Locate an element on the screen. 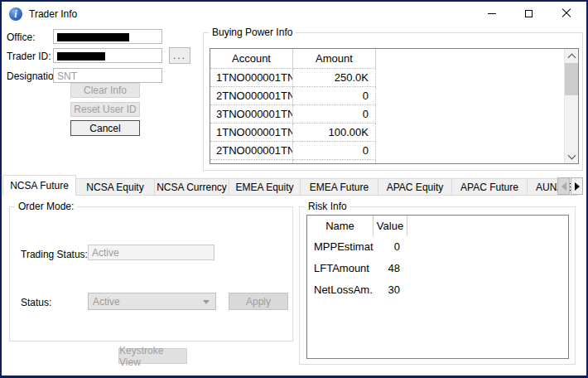 The image size is (588, 378). table-row: 3TNO000001TN... 0 is located at coordinates (394, 114).